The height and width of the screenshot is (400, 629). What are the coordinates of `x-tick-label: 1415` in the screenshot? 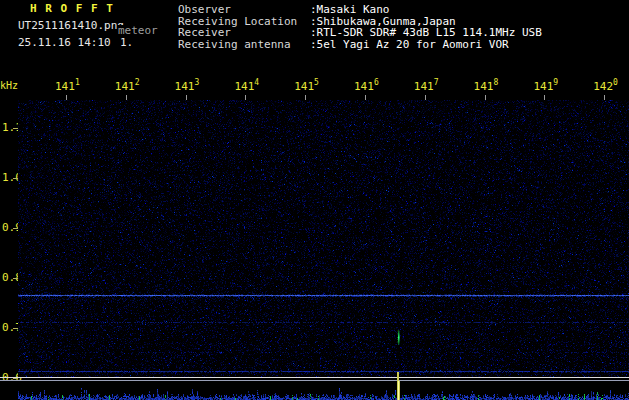 It's located at (306, 87).